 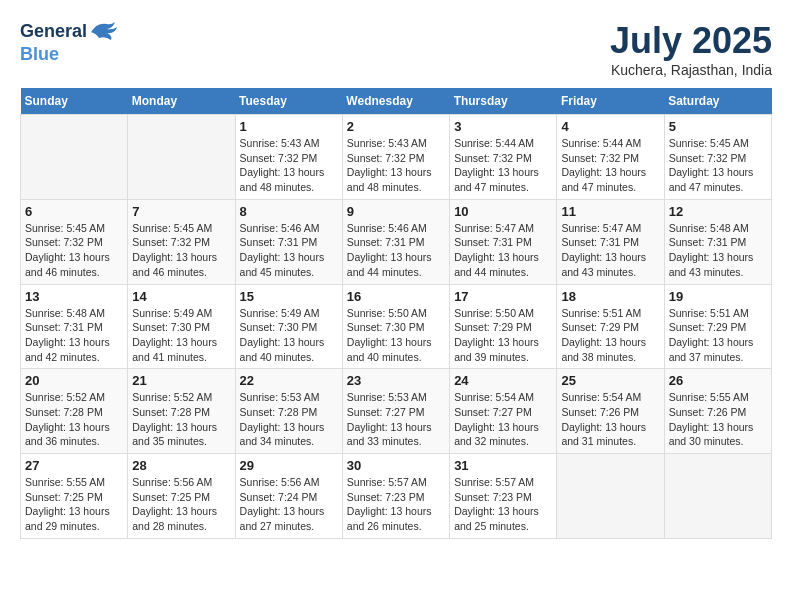 I want to click on calendar-cell: 11Sunrise: 5:47 AMSunset: 7:31 PMDayligh…, so click(x=610, y=242).